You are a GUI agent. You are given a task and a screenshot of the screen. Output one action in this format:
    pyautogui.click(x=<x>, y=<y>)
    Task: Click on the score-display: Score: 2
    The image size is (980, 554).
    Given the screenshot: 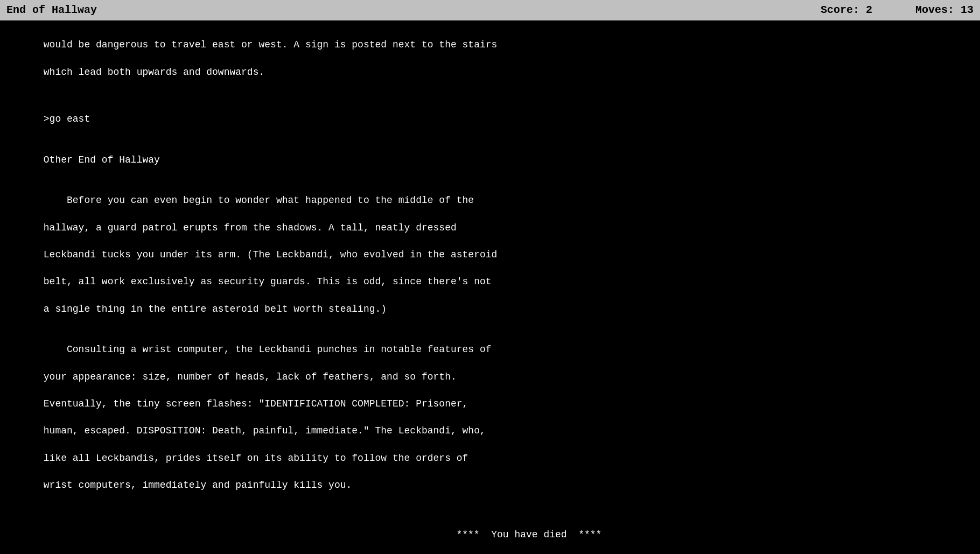 What is the action you would take?
    pyautogui.click(x=846, y=10)
    